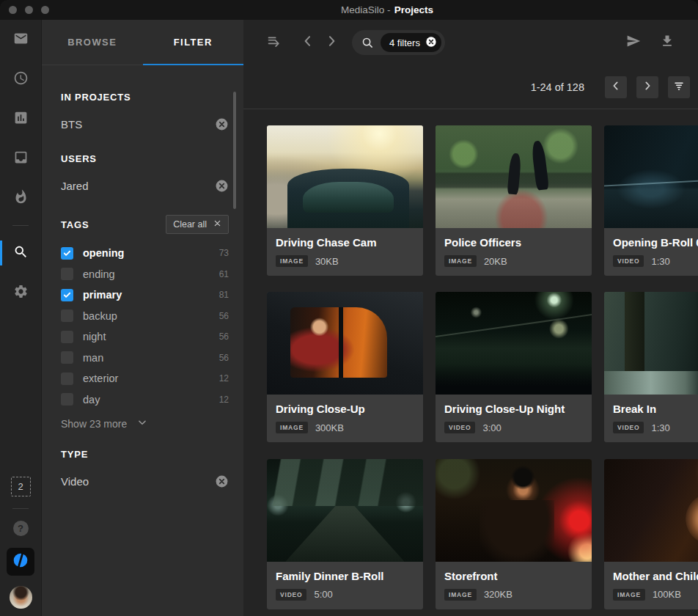  I want to click on tag-count: 73, so click(224, 253).